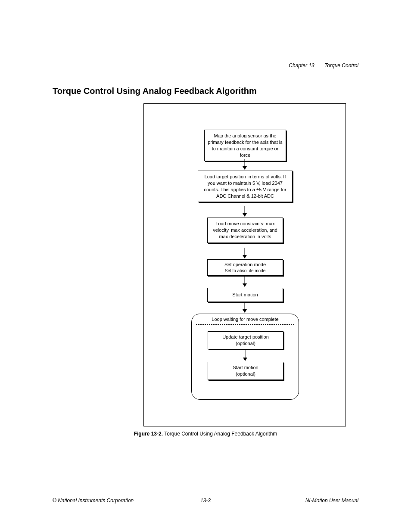 This screenshot has width=411, height=532. Describe the element at coordinates (246, 344) in the screenshot. I see `update-line2: (optional)` at that location.